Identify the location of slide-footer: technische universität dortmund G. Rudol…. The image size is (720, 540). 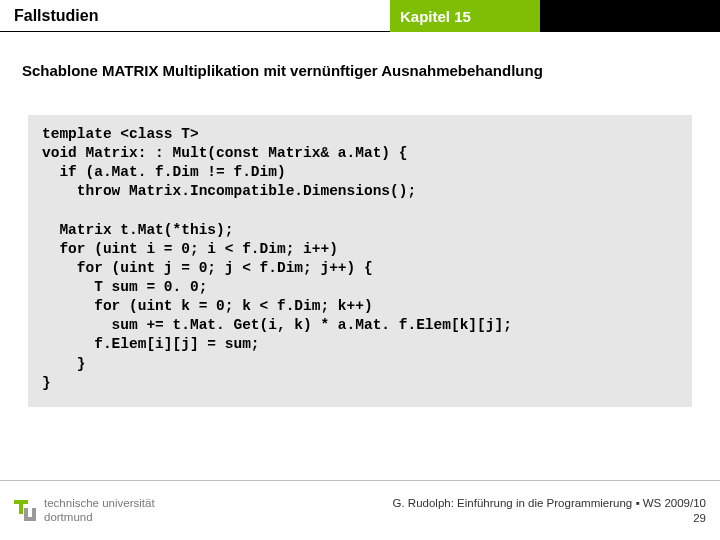
(360, 510).